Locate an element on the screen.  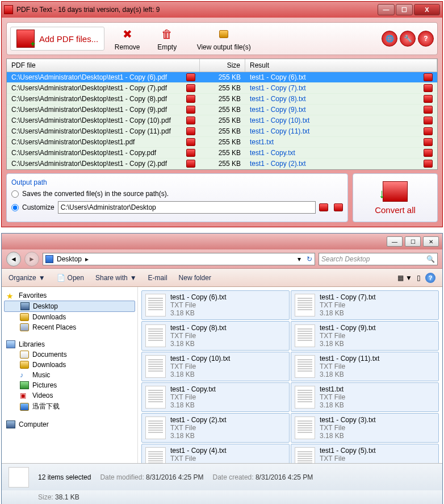
nav-xunlei: 迅雷下载 is located at coordinates (69, 407).